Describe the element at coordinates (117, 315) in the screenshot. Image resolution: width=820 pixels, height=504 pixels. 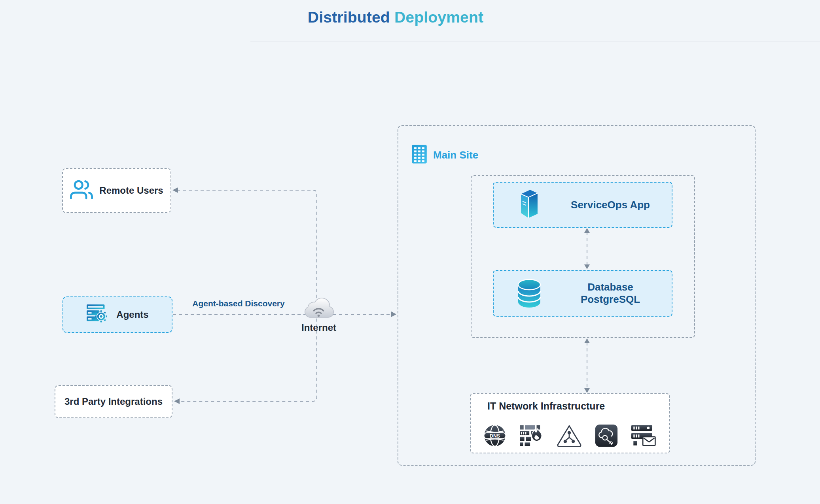
I see `agents-node: Agents` at that location.